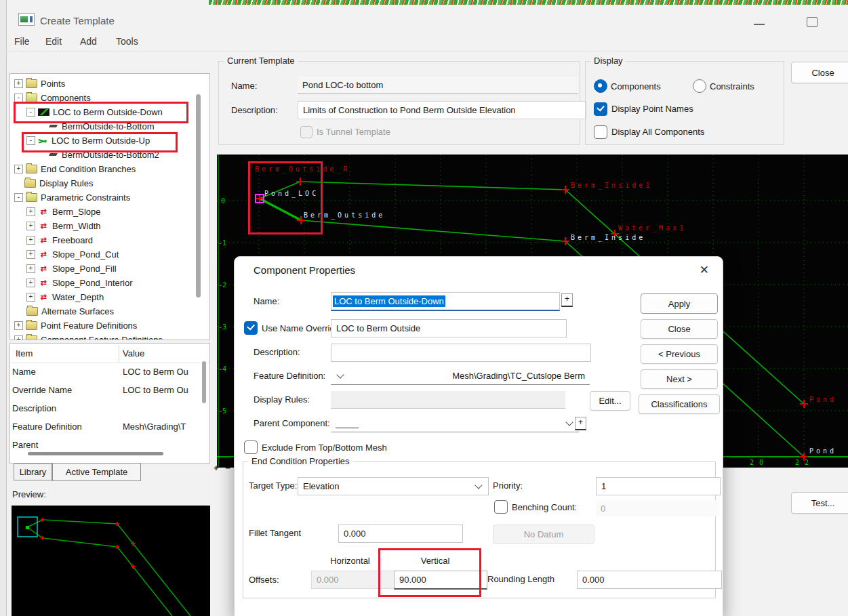 This screenshot has height=616, width=848. I want to click on tree-item-slope-pond-interior: +⇄Slope_Pond_Interior, so click(110, 283).